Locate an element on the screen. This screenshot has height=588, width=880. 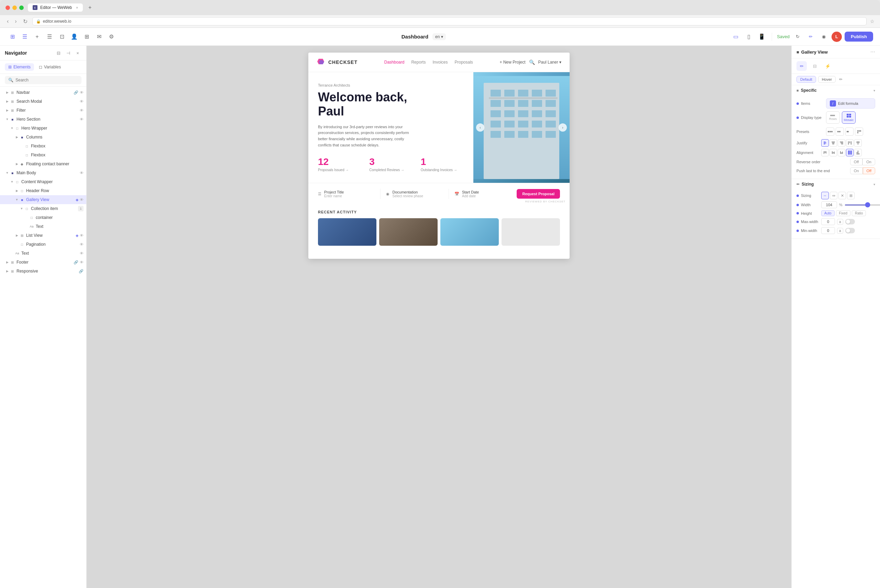
style-tab-style: ✏ is located at coordinates (802, 66).